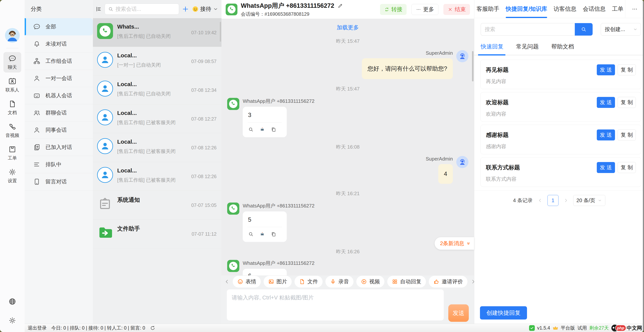  What do you see at coordinates (458, 313) in the screenshot?
I see `send-button: 发送` at bounding box center [458, 313].